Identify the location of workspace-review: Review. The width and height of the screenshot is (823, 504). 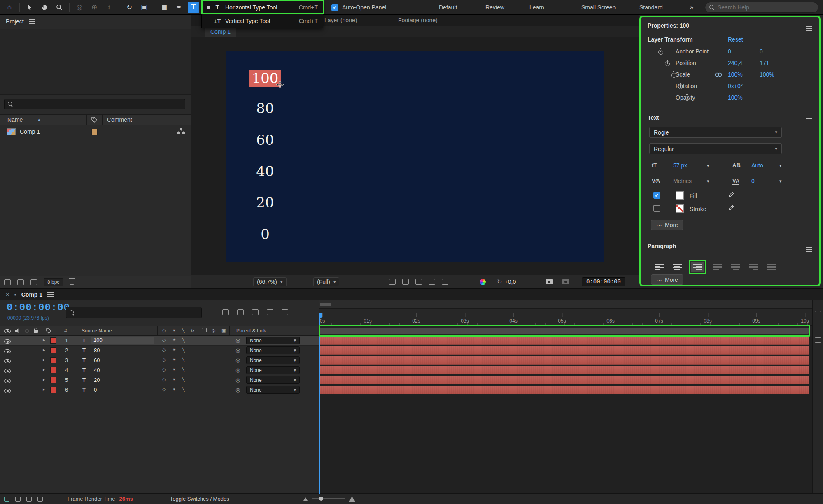
(495, 7).